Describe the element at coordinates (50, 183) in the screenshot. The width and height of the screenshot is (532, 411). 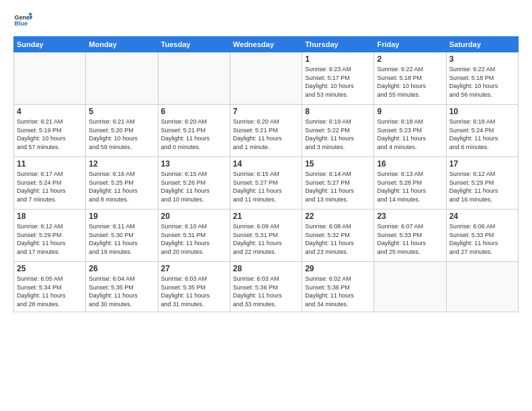
I see `calendar-cell: 11Sunrise: 6:17 AM Sunset: 5:24 PM Dayli…` at that location.